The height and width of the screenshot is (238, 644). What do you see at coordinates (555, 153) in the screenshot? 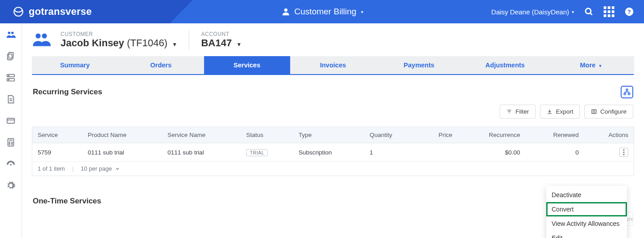
I see `cell-renewed: 0` at bounding box center [555, 153].